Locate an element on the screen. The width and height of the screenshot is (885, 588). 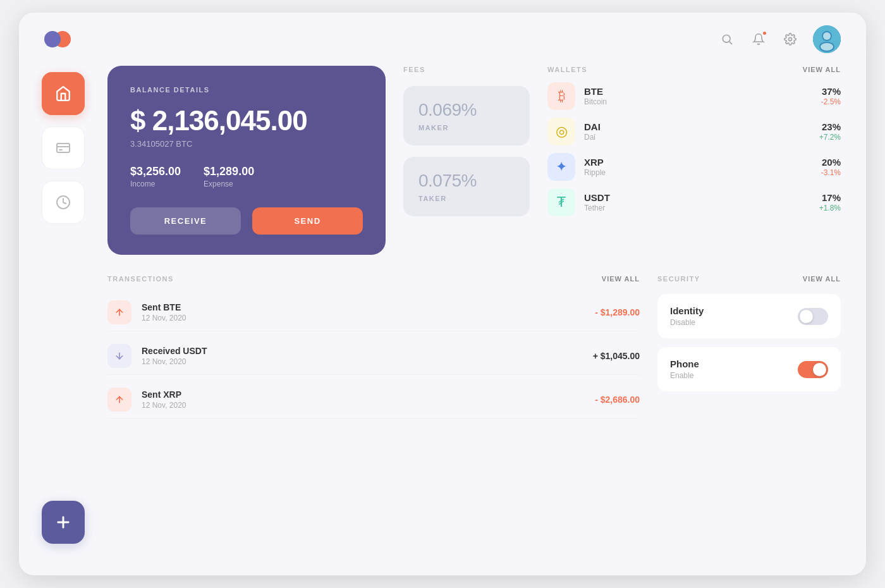
wallet-list: ₿ BTE Bitcoin 37% -2.5% ◎ DAI Dai 23% +7… is located at coordinates (694, 149).